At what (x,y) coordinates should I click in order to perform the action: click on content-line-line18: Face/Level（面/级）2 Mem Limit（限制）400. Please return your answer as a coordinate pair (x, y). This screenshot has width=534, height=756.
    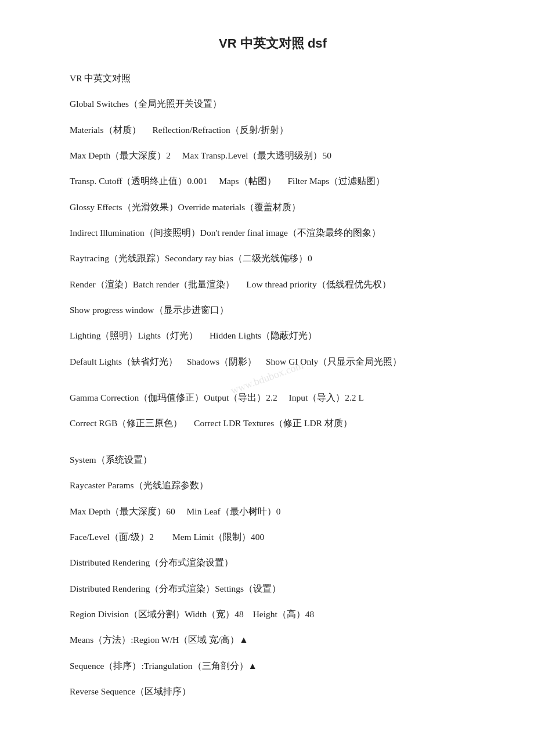
    Looking at the image, I should click on (273, 537).